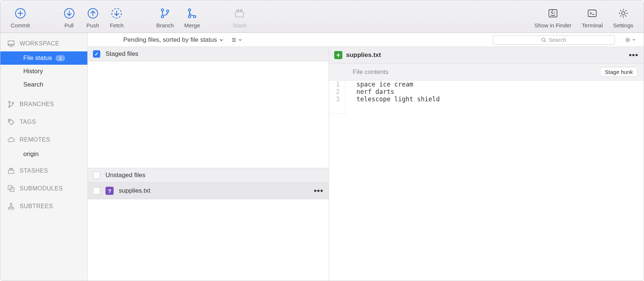 Image resolution: width=644 pixels, height=281 pixels. What do you see at coordinates (44, 44) in the screenshot?
I see `sidebar-section-workspace: WORKSPACE` at bounding box center [44, 44].